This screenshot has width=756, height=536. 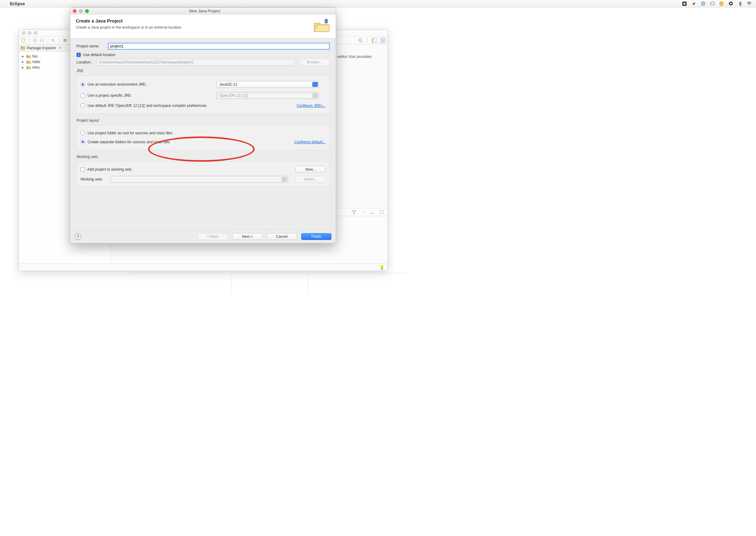 I want to click on jre-section-title: JRE, so click(x=203, y=71).